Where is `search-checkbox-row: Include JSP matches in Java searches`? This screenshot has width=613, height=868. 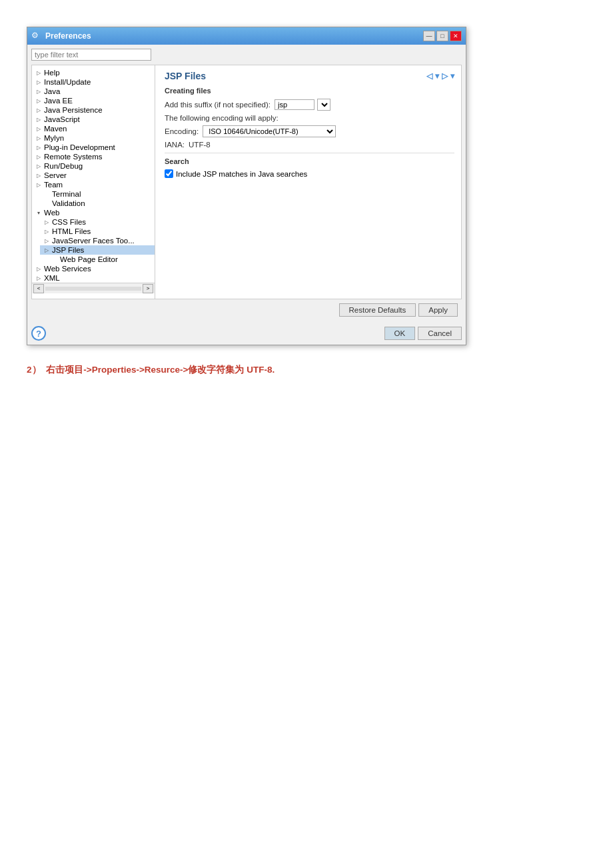
search-checkbox-row: Include JSP matches in Java searches is located at coordinates (309, 173).